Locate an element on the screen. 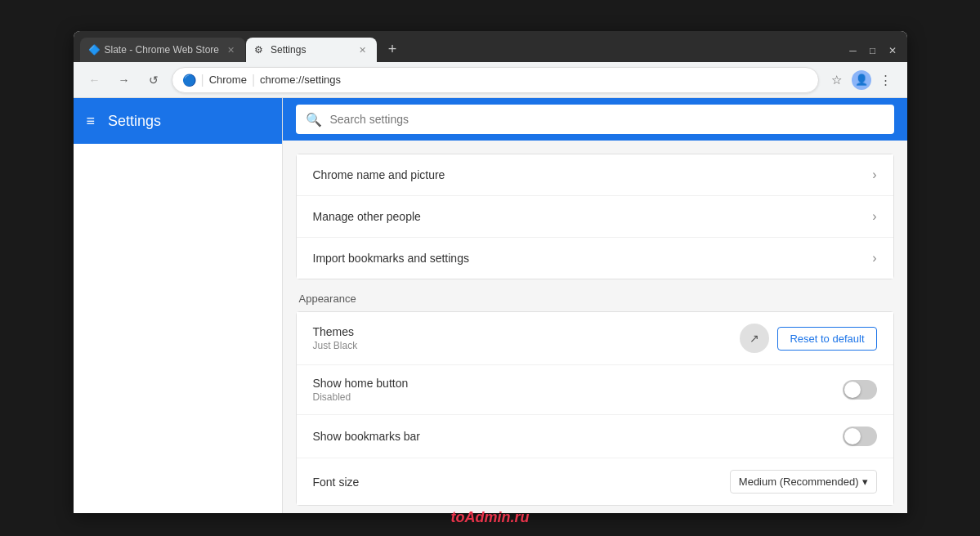 Image resolution: width=980 pixels, height=536 pixels. show-home-button-item: Show home button Disabled is located at coordinates (595, 391).